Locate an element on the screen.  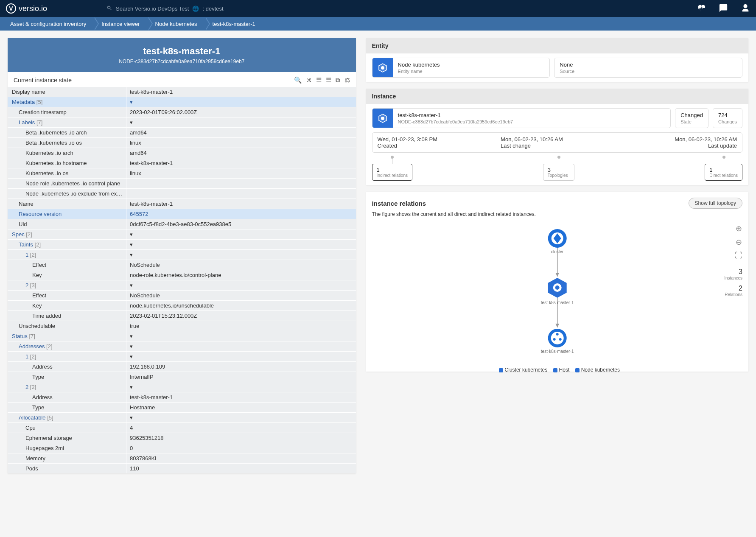
topology-svg: cluster test-k8s-master-1 test-k8s-maste… is located at coordinates (557, 294).